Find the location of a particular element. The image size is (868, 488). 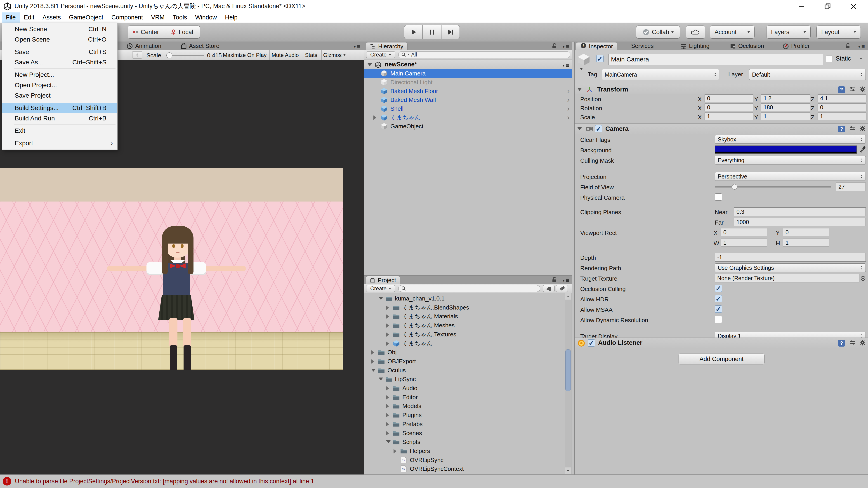

camera-clipping-planes-field: 0.3 is located at coordinates (800, 212).